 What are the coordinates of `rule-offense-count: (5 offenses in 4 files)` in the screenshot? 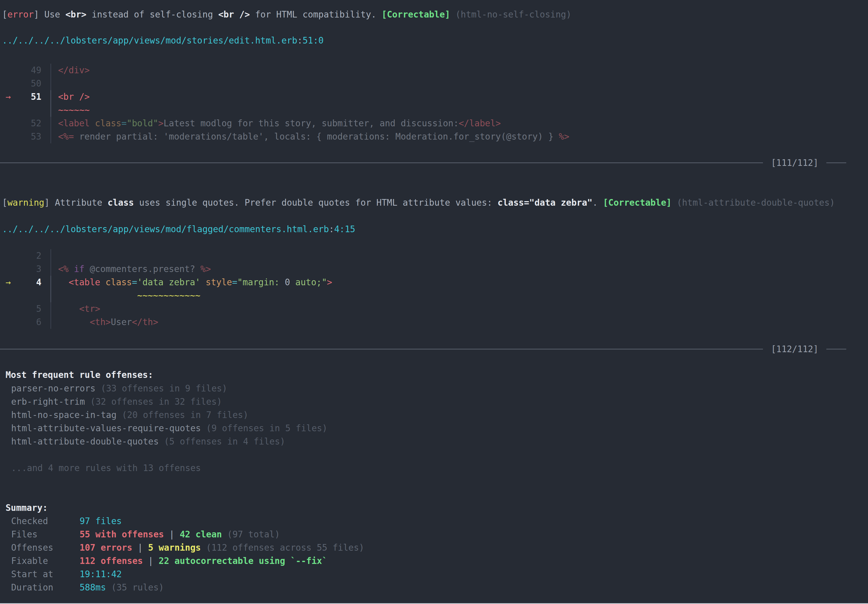 It's located at (222, 442).